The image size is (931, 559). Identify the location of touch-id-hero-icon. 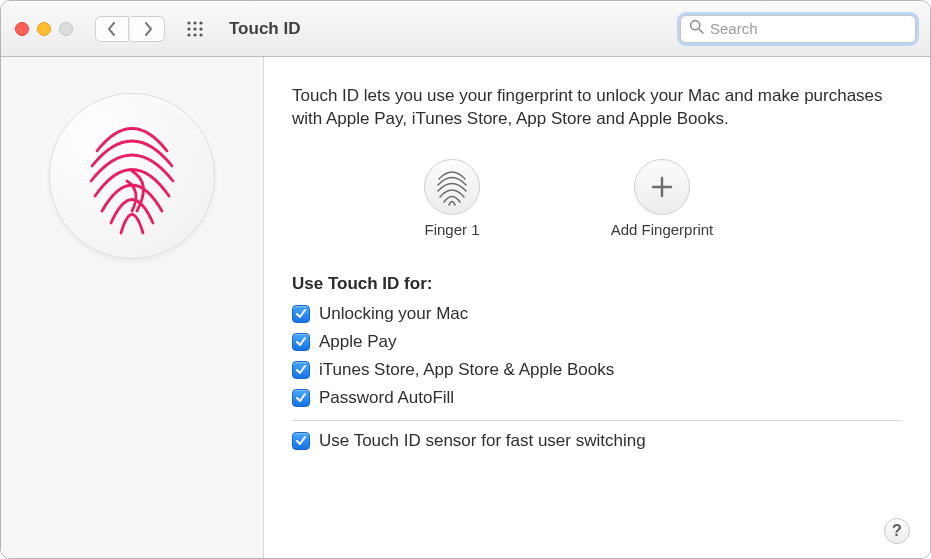
(132, 176).